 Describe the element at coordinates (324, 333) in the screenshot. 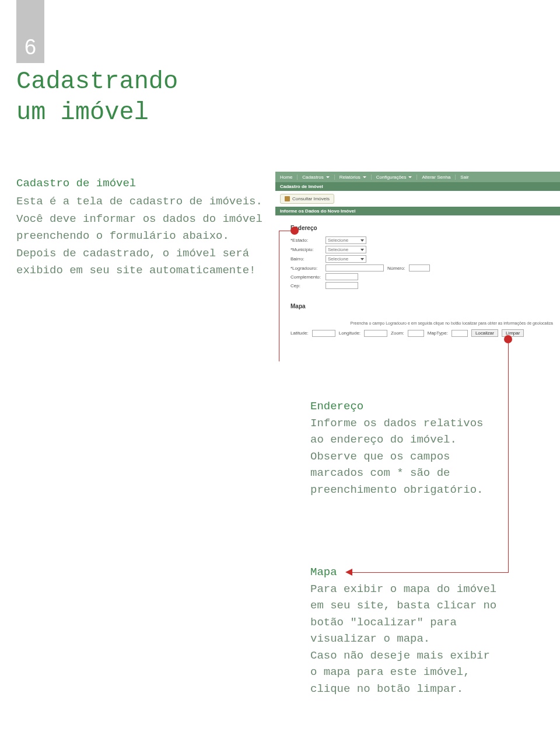

I see `input-latitude` at that location.